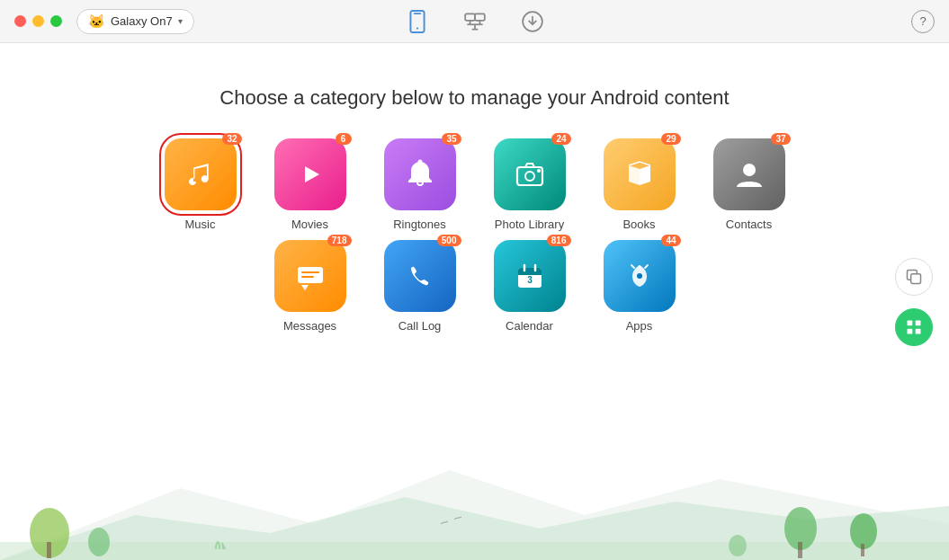 This screenshot has width=949, height=560. Describe the element at coordinates (201, 174) in the screenshot. I see `music-icon-wrapper: 32` at that location.